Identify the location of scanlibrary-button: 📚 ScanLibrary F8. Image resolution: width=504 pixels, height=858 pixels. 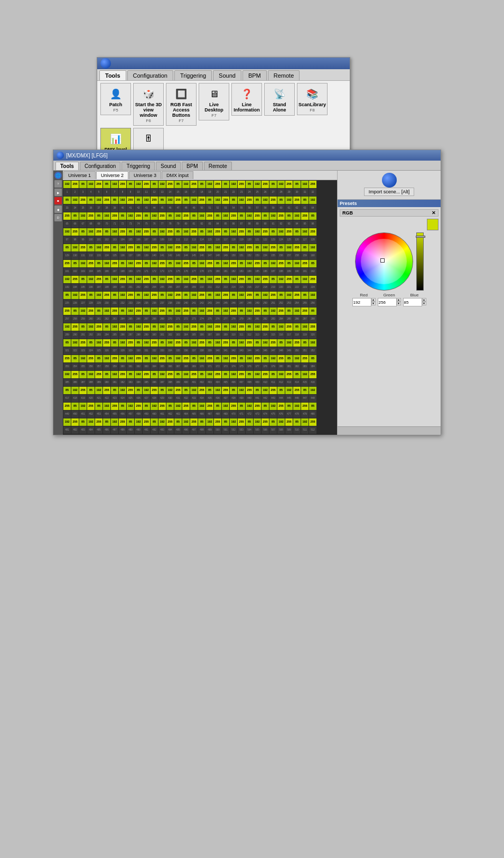
(312, 99).